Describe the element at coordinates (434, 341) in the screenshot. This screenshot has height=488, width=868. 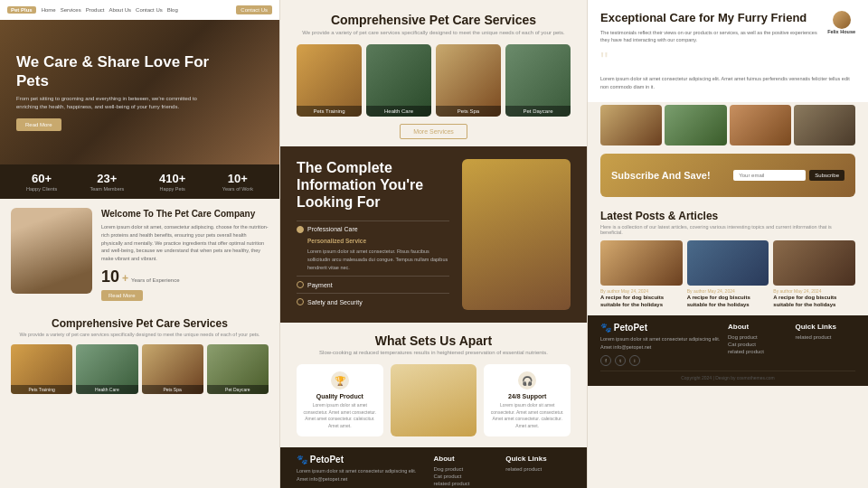
I see `sets-title: What Sets Us Apart` at that location.